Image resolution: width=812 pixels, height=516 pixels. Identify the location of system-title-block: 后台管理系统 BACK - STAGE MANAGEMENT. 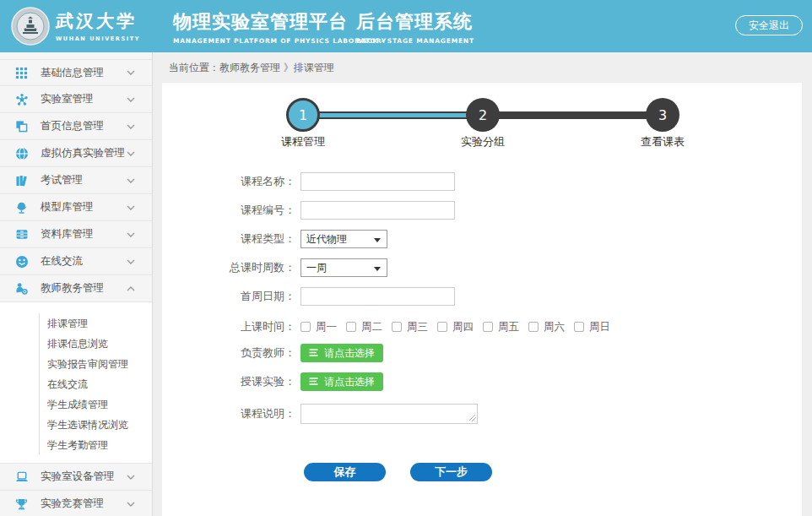
(415, 27).